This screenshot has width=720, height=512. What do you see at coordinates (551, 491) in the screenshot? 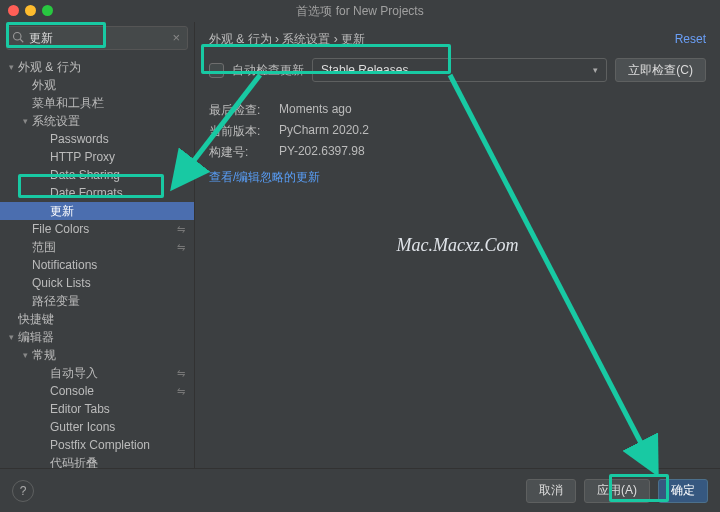
I see `cancel-button: 取消` at bounding box center [551, 491].